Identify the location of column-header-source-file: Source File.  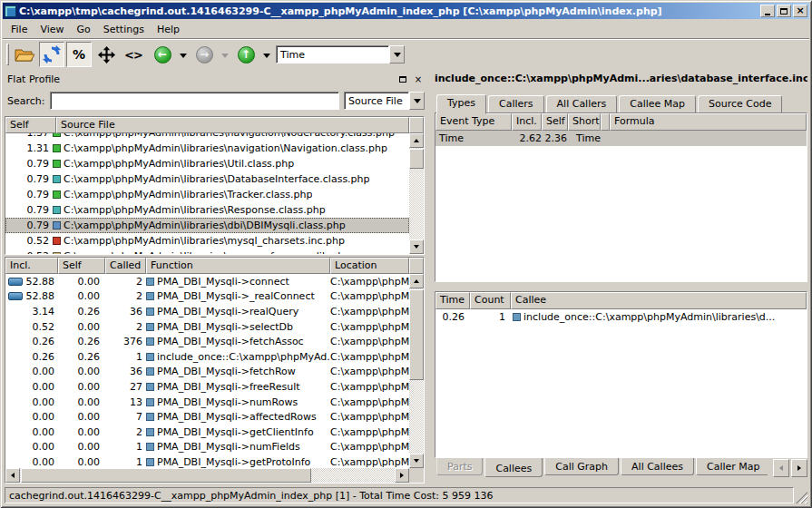
(232, 125).